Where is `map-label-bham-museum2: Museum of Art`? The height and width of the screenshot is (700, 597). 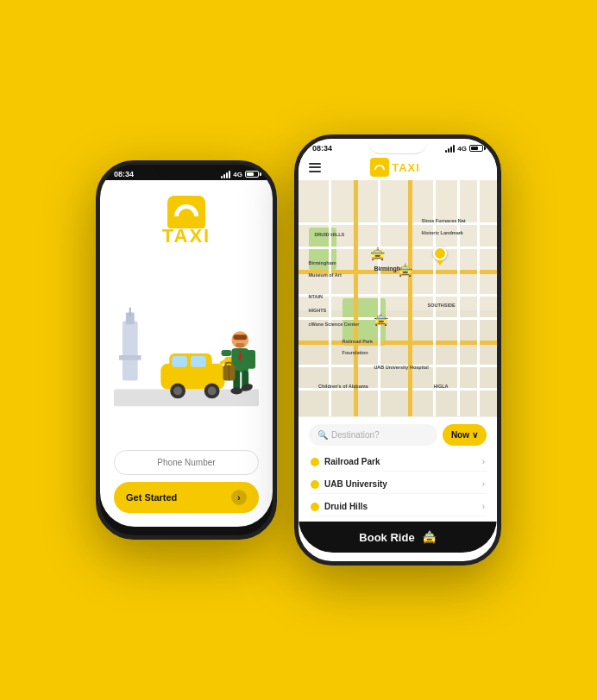
map-label-bham-museum2: Museum of Art is located at coordinates (325, 275).